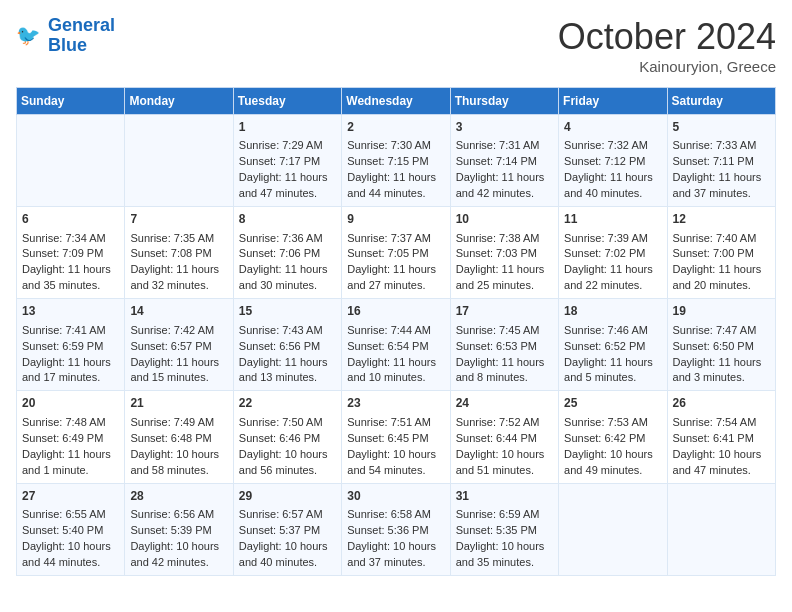 The height and width of the screenshot is (612, 792). Describe the element at coordinates (82, 25) in the screenshot. I see `logo-general: General` at that location.